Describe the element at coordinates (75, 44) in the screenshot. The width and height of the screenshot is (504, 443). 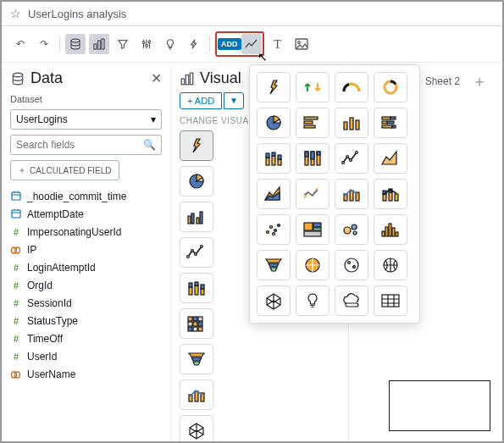
I see `data-icon` at that location.